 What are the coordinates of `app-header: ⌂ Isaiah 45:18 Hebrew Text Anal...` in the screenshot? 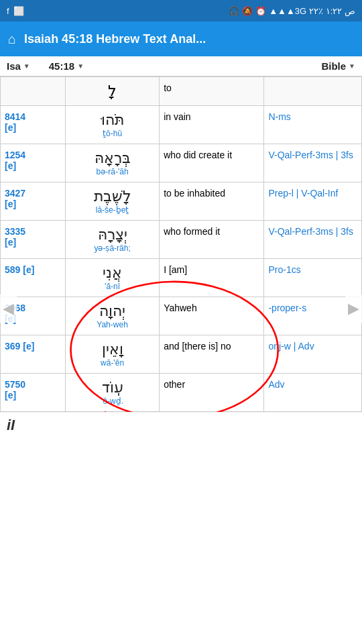 It's located at (181, 39).